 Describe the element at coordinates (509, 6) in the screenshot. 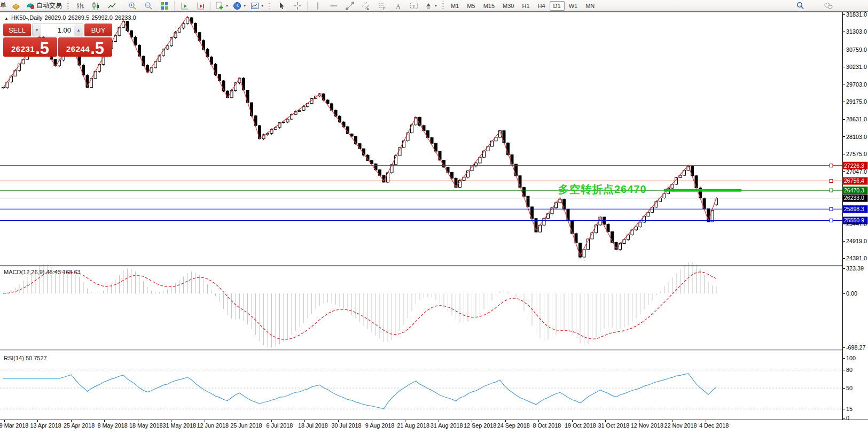

I see `timeframe-m30: M30` at that location.